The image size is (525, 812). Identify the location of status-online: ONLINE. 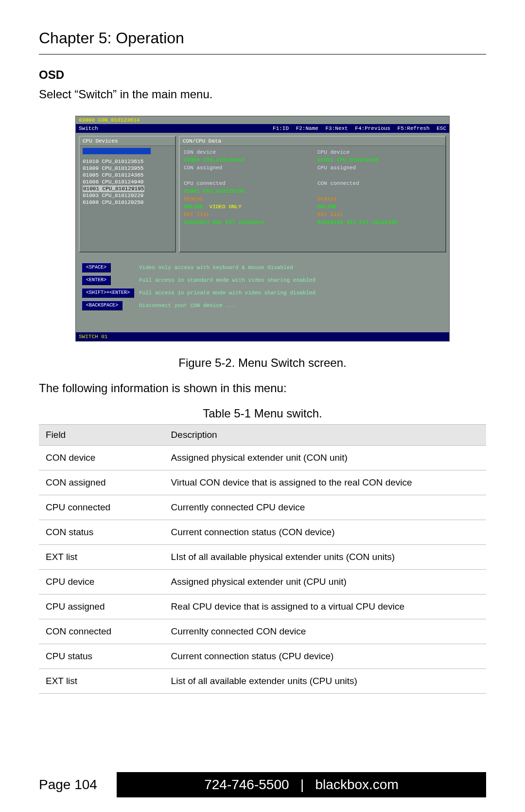
(193, 207).